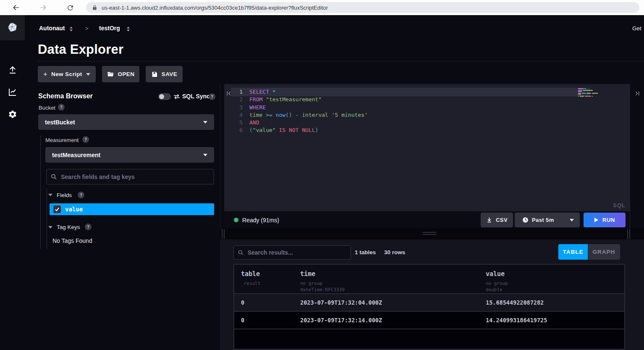  Describe the element at coordinates (427, 220) in the screenshot. I see `query-status-bar: Ready (91ms) CSV Past 5m RUN` at that location.